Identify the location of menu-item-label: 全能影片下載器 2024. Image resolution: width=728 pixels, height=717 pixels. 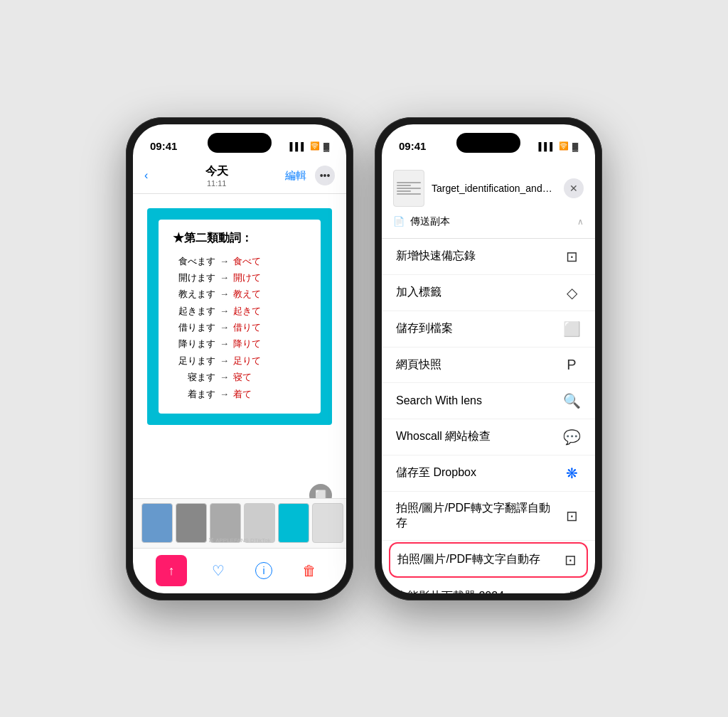
(475, 591).